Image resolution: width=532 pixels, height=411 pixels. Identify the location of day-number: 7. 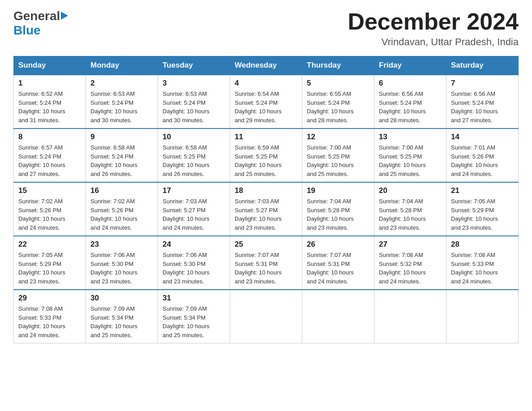
(482, 83).